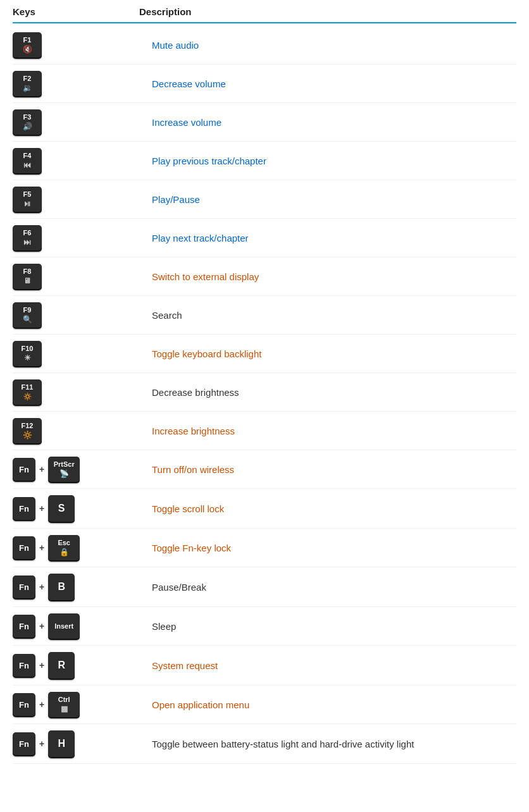 The width and height of the screenshot is (529, 812). What do you see at coordinates (76, 238) in the screenshot?
I see `key-cell: F6⏭` at bounding box center [76, 238].